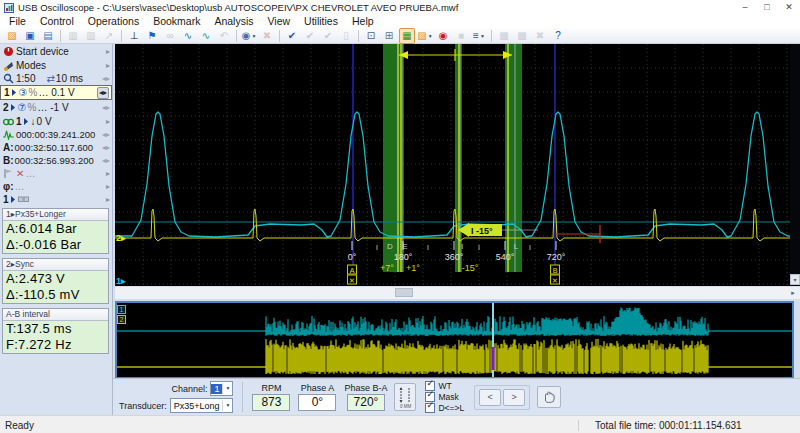 Image resolution: width=800 pixels, height=433 pixels. What do you see at coordinates (56, 148) in the screenshot?
I see `sidebar-row-marker-a-time: A:000:32:50.117.600◂▸` at bounding box center [56, 148].